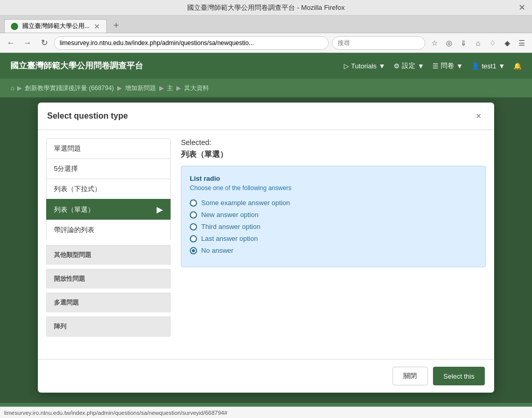  What do you see at coordinates (266, 24) in the screenshot?
I see `browser-tabbar: 國立臺灣師範大學公用... ✕ +` at bounding box center [266, 24].